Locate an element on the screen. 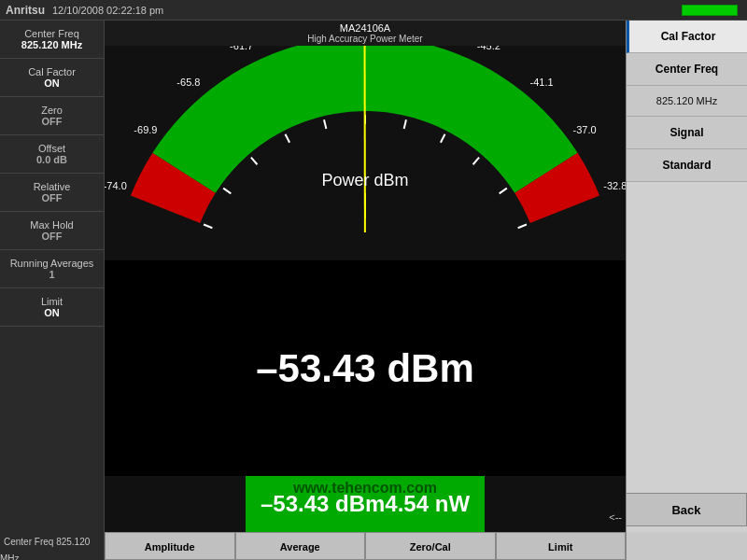 This screenshot has width=747, height=560. header-bar: Anritsu 12/10/2008 02:22:18 pm is located at coordinates (374, 10).